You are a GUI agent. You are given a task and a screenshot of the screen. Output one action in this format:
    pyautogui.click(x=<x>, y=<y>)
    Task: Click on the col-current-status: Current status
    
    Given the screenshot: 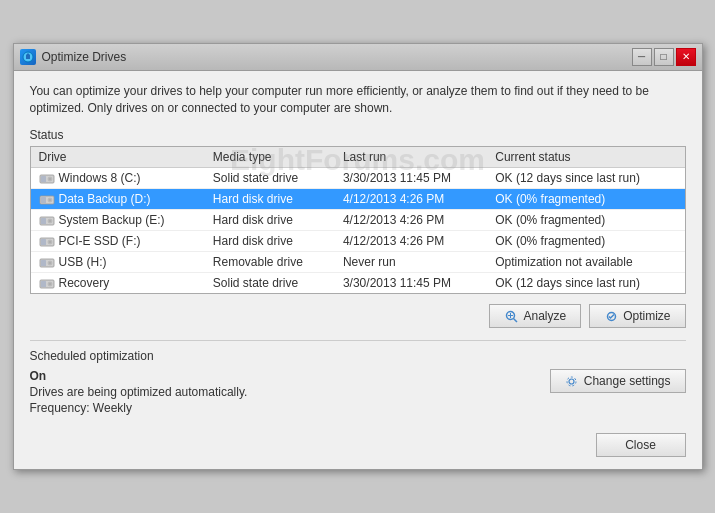 What is the action you would take?
    pyautogui.click(x=586, y=158)
    